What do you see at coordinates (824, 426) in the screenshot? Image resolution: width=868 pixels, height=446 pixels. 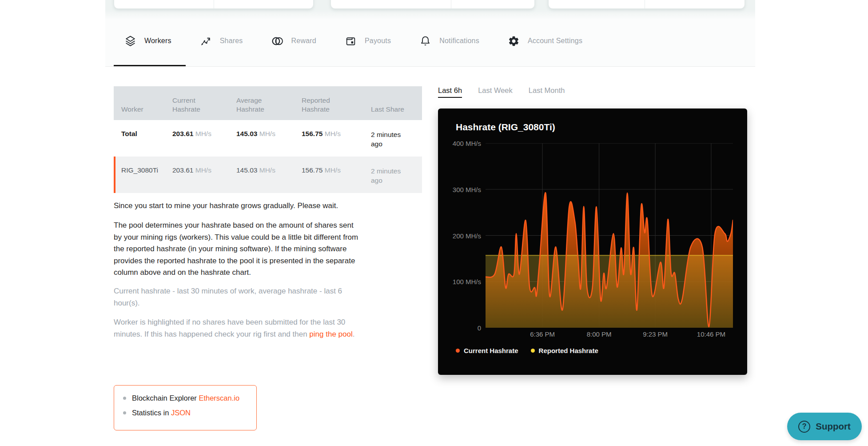 I see `support-button: ? Support` at bounding box center [824, 426].